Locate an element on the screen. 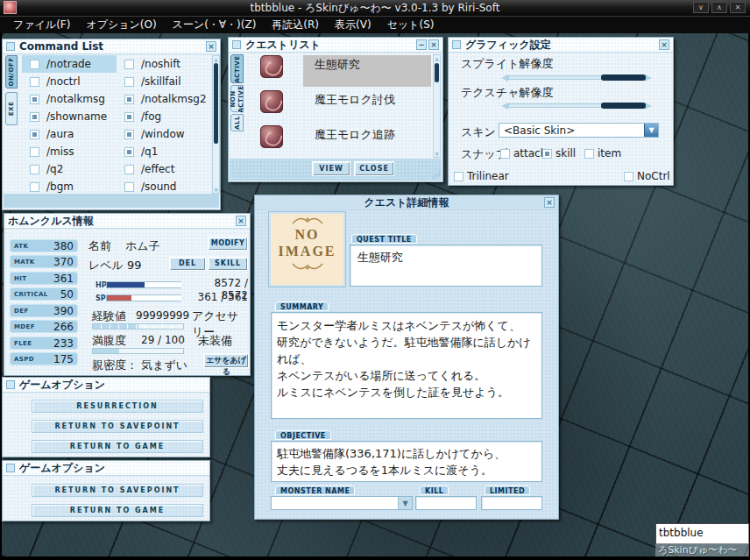 This screenshot has height=560, width=750. feed-button: エサをあげる is located at coordinates (226, 361).